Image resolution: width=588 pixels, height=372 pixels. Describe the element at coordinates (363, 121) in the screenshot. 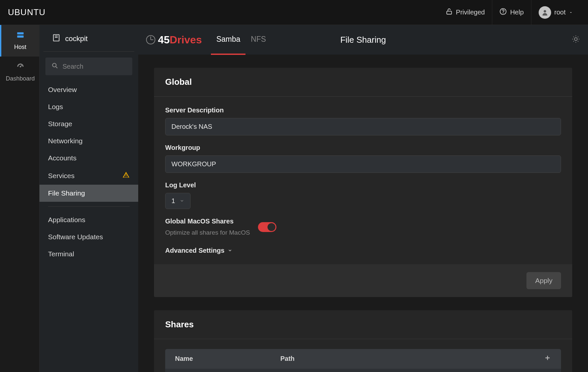

I see `field-server-description: Server Description` at that location.